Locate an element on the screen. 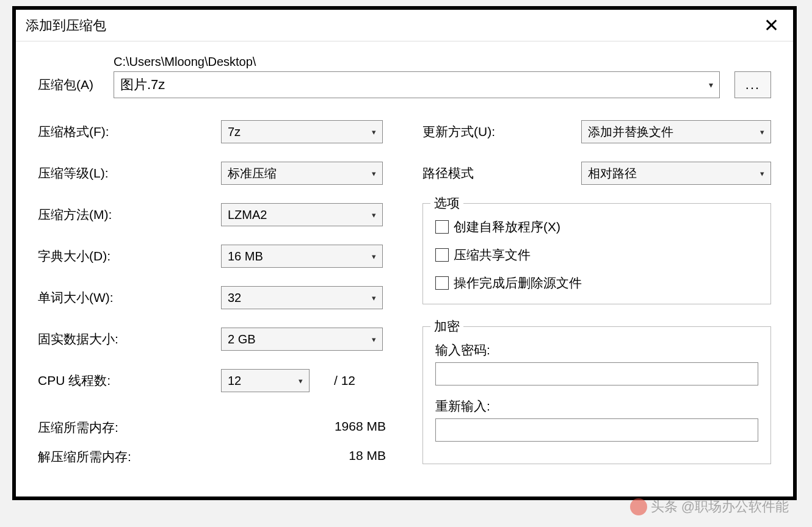 Image resolution: width=812 pixels, height=527 pixels. row-dict: 字典大小(D): 16 MB ▾ is located at coordinates (215, 256).